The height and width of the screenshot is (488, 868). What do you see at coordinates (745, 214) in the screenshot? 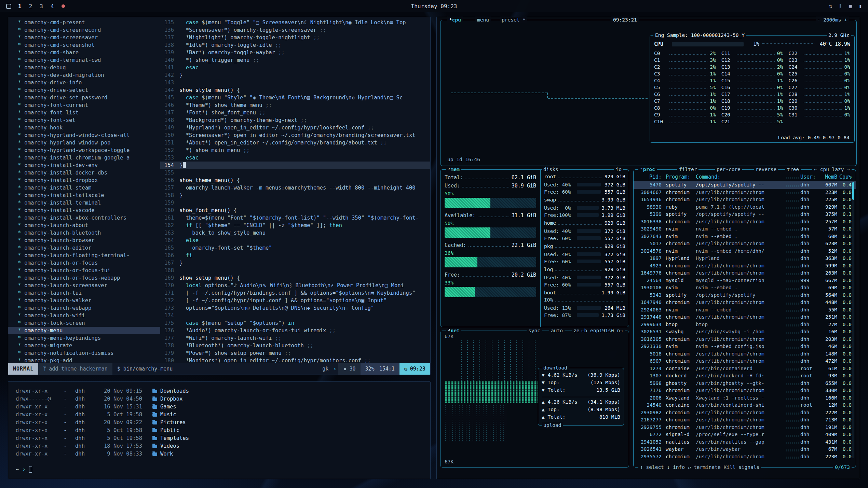
I see `process-row: 5399 spotify /opt/spotify/spotify -- dhh…` at bounding box center [745, 214].